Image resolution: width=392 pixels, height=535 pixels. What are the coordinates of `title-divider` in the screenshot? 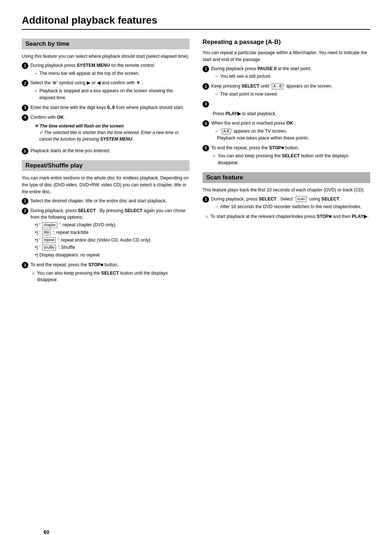 It's located at (196, 29).